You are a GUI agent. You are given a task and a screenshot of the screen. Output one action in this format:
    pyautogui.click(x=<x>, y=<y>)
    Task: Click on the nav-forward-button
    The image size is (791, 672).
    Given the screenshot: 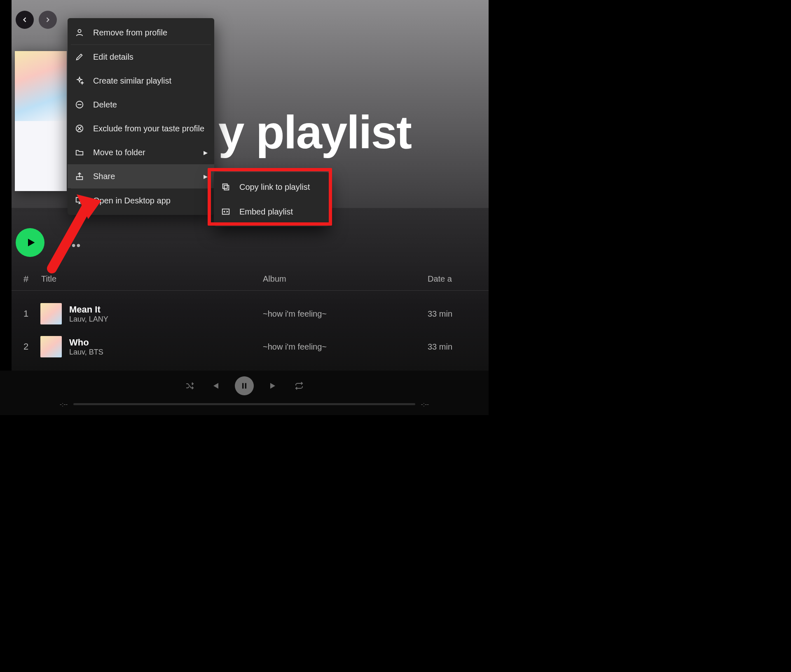 What is the action you would take?
    pyautogui.click(x=48, y=20)
    